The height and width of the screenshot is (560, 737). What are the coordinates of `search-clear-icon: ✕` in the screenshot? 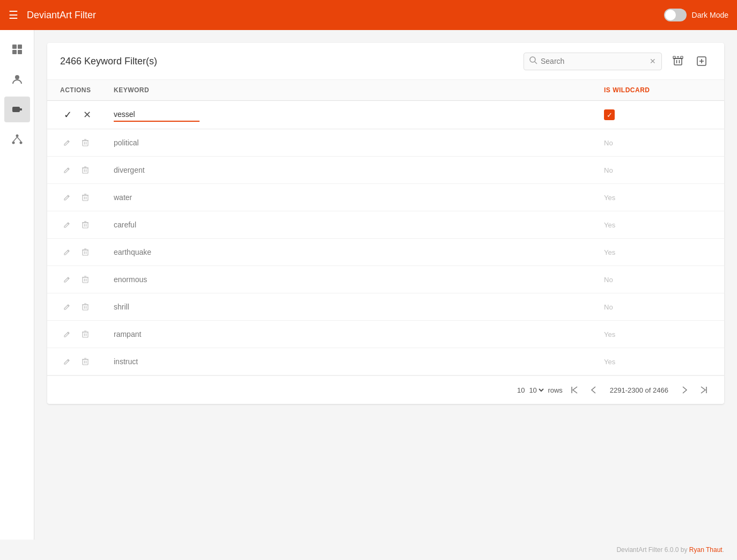 It's located at (653, 61).